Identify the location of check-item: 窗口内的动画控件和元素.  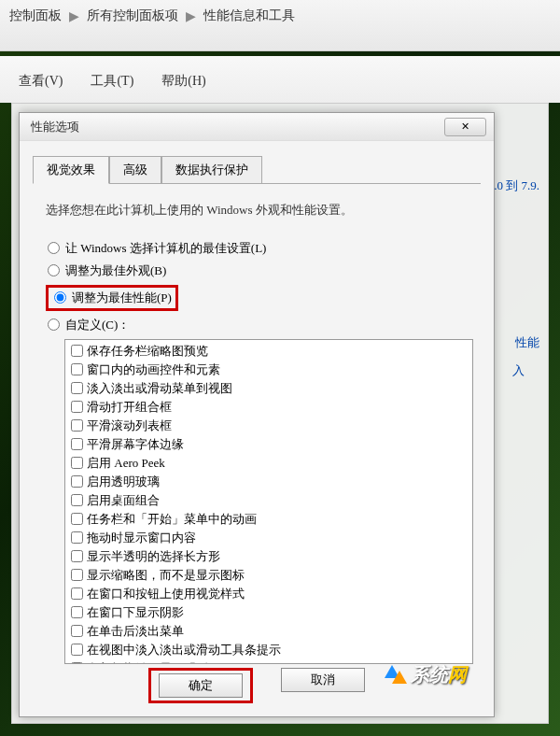
(269, 370).